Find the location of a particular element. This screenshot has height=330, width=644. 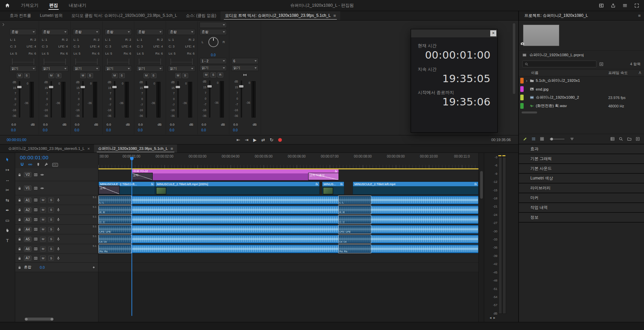

zoom-slider is located at coordinates (557, 139).